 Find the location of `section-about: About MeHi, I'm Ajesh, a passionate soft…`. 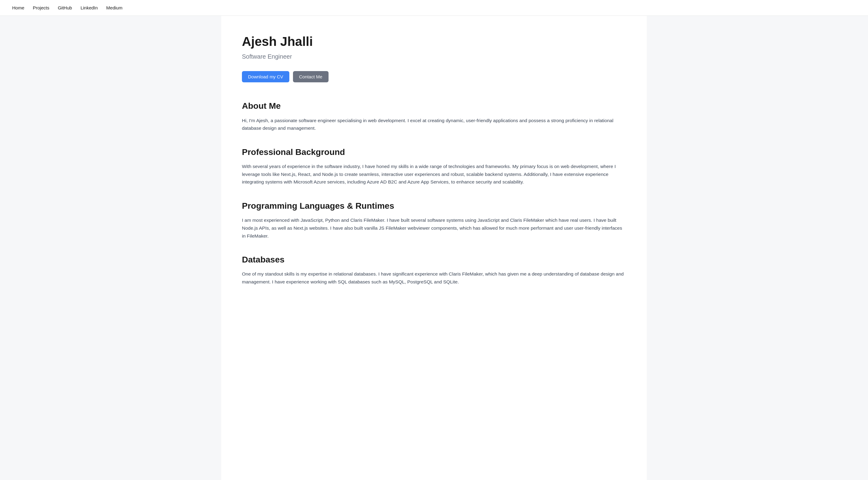

section-about: About MeHi, I'm Ajesh, a passionate soft… is located at coordinates (434, 117).